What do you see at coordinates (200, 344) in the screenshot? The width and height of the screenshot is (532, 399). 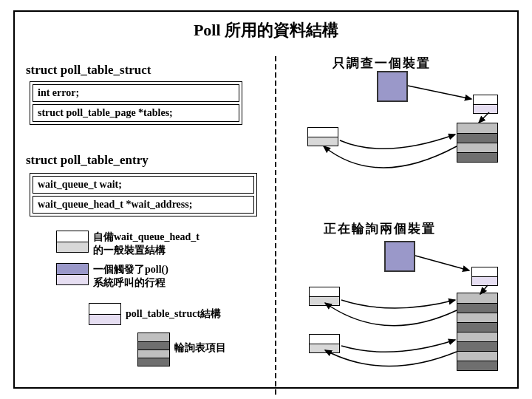 I see `legend-text-3: 輪詢表項目` at bounding box center [200, 344].